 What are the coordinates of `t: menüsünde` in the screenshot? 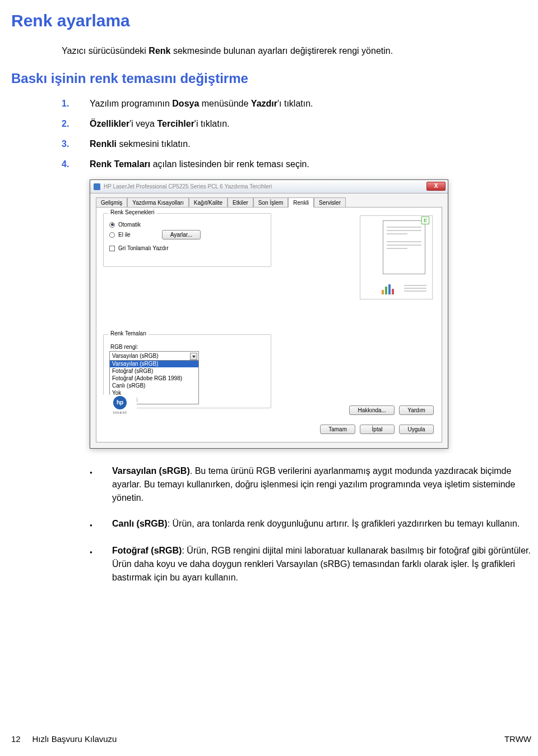 It's located at (225, 103).